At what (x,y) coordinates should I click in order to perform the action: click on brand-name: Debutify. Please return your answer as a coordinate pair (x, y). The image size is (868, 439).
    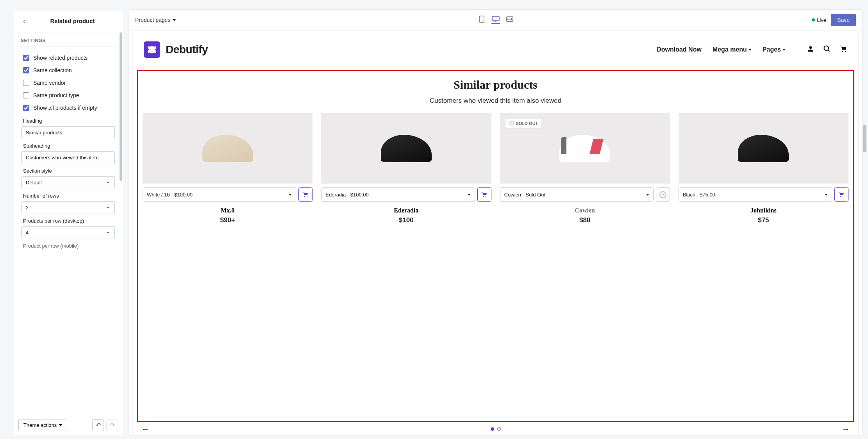
    Looking at the image, I should click on (187, 50).